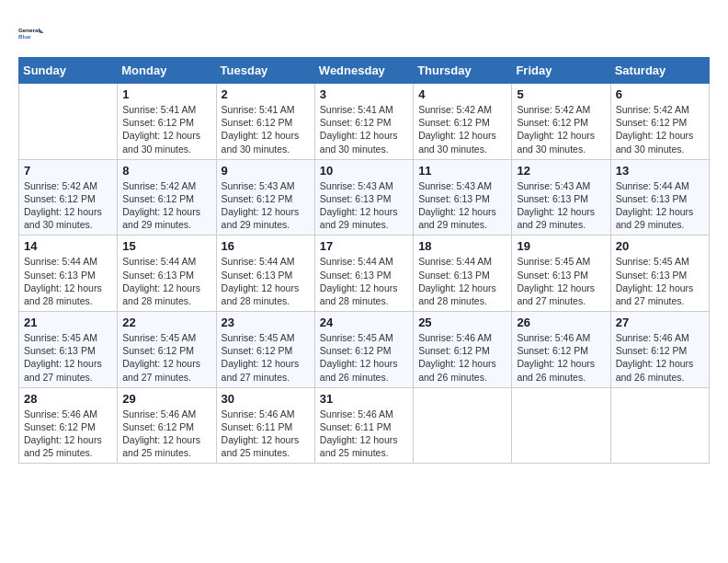 Image resolution: width=728 pixels, height=563 pixels. I want to click on day-number: 24, so click(364, 322).